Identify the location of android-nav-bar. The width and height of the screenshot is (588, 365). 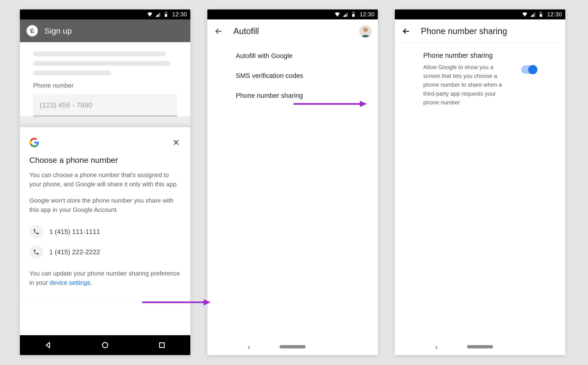
(105, 345).